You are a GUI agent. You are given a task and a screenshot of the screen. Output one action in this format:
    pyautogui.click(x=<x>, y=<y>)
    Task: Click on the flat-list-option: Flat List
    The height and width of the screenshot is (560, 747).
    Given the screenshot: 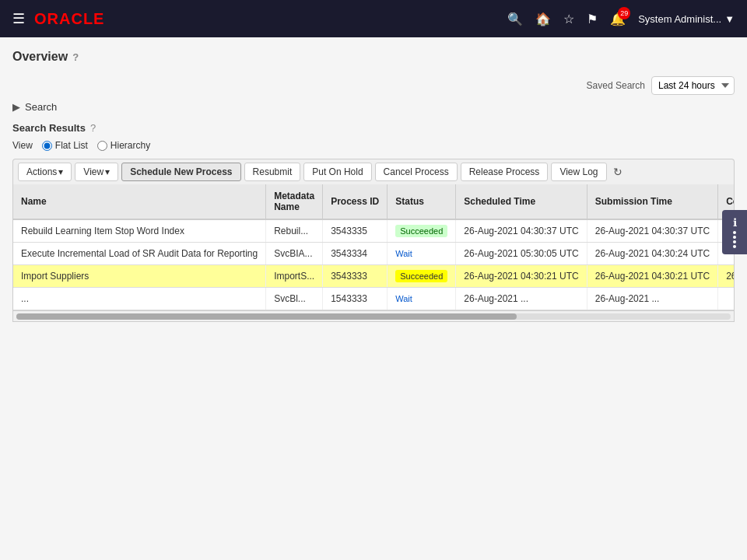 What is the action you would take?
    pyautogui.click(x=65, y=145)
    